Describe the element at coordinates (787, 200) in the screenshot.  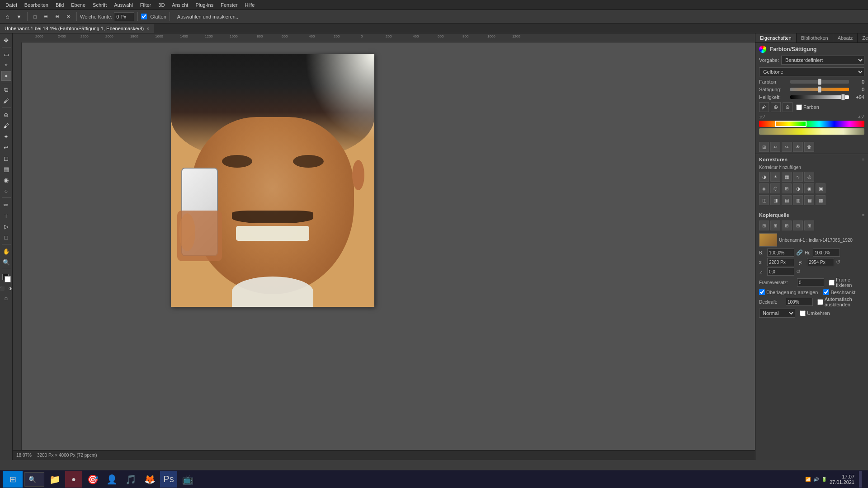
I see `korr-poster: ▤` at that location.